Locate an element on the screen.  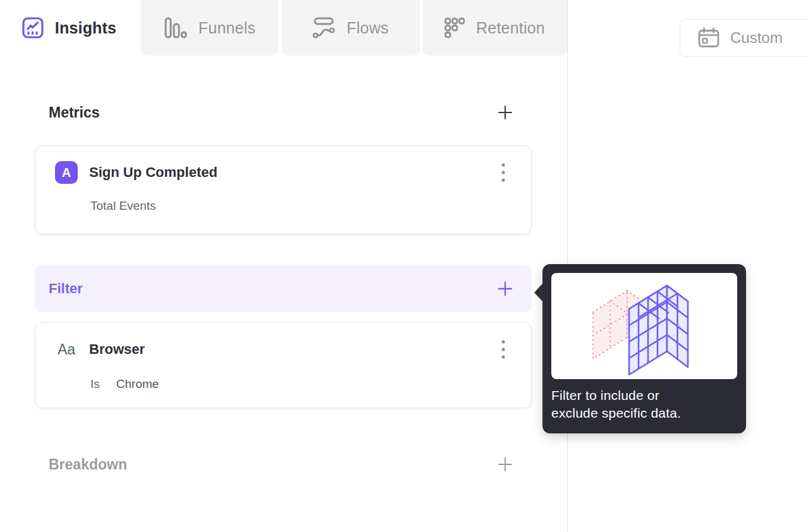
metric-card: A Sign Up Completed Total Events is located at coordinates (283, 190).